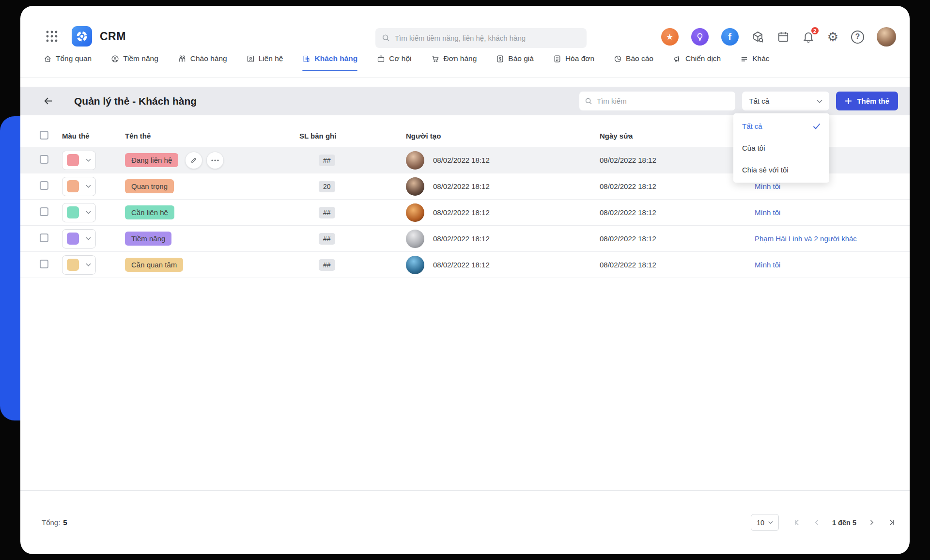 The height and width of the screenshot is (560, 930). What do you see at coordinates (634, 63) in the screenshot?
I see `nav-bao-cao: Báo cáo` at bounding box center [634, 63].